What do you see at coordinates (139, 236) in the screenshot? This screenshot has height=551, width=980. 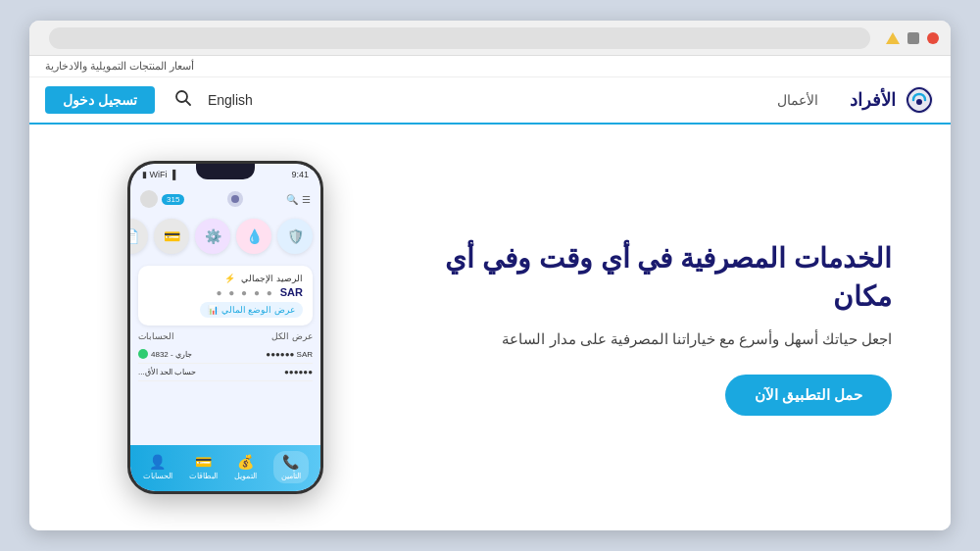 I see `phone-icon-5: 📄` at bounding box center [139, 236].